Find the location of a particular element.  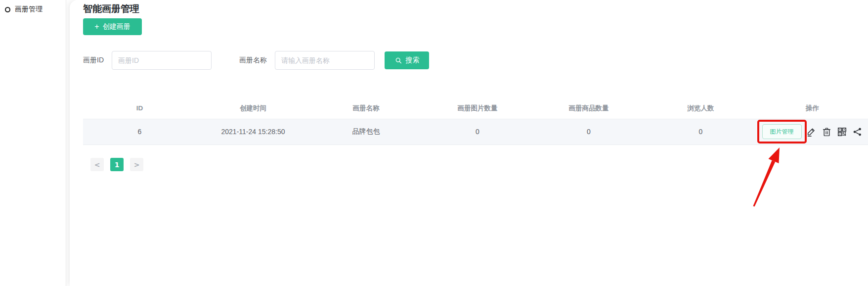

sidebar-item-album-management: 画册管理 is located at coordinates (33, 9).